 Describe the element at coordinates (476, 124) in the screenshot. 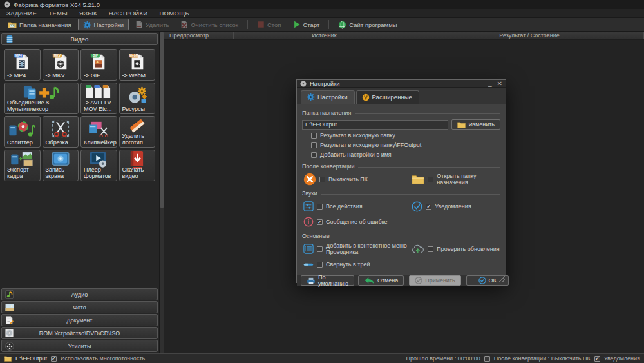

I see `change-folder-button: Изменить` at that location.